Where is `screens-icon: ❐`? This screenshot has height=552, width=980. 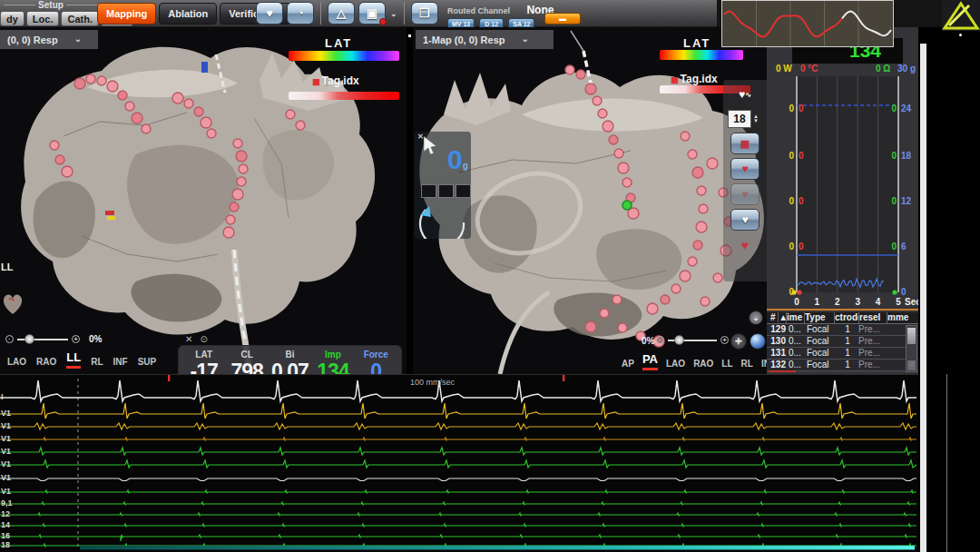
screens-icon: ❐ is located at coordinates (425, 13).